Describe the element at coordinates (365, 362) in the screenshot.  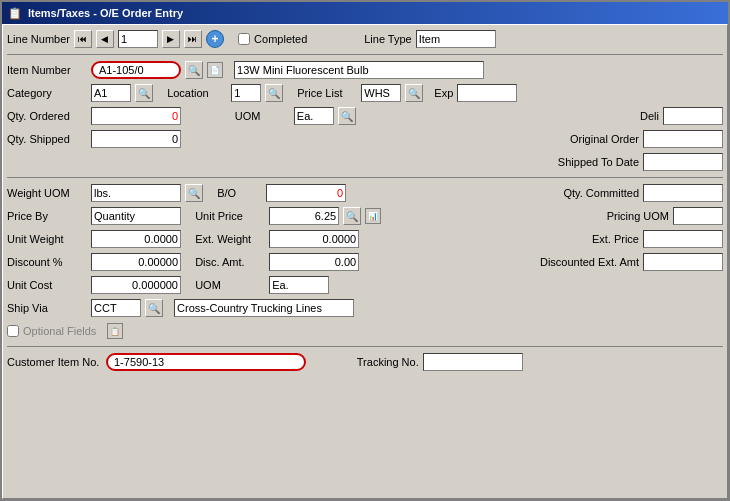
I see `customer-item-row: Customer Item No. Tracking No.` at that location.